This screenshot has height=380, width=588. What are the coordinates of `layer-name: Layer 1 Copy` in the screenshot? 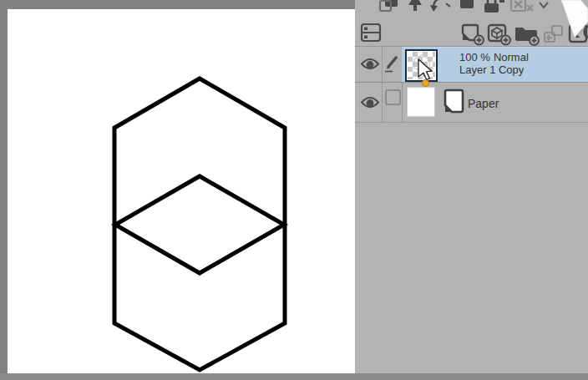 It's located at (496, 70).